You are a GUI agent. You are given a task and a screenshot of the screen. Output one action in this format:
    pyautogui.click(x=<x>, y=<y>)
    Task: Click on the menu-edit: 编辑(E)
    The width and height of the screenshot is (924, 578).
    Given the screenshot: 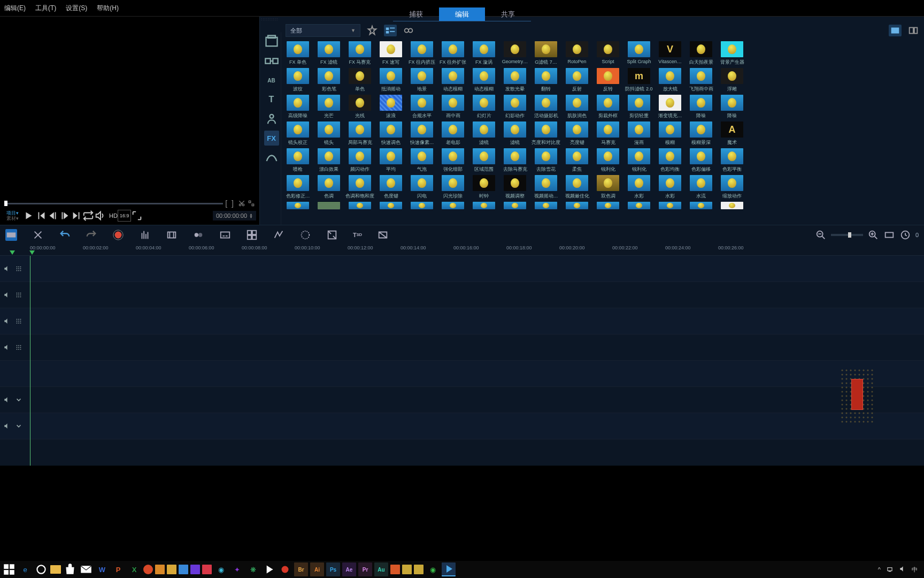 What is the action you would take?
    pyautogui.click(x=15, y=9)
    